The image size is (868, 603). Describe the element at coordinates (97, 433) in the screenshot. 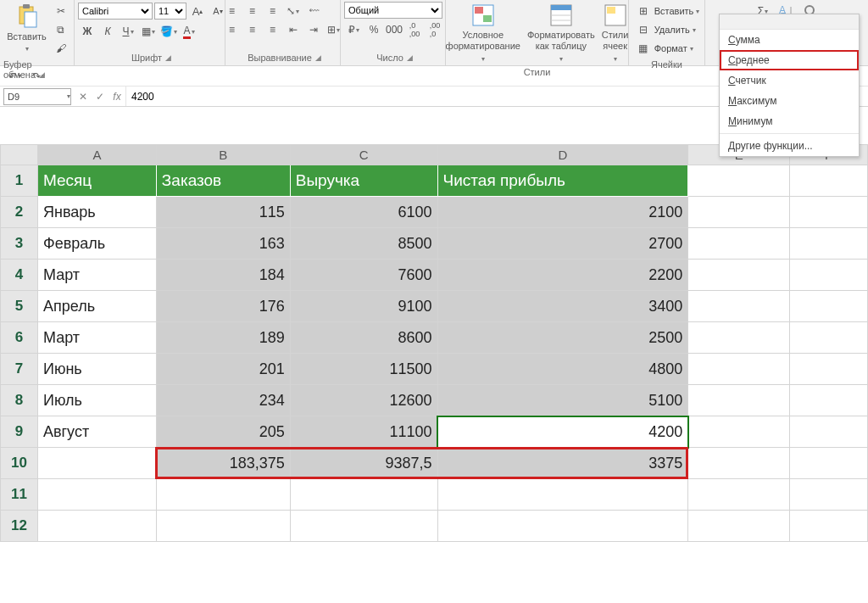

I see `cell: Август` at that location.